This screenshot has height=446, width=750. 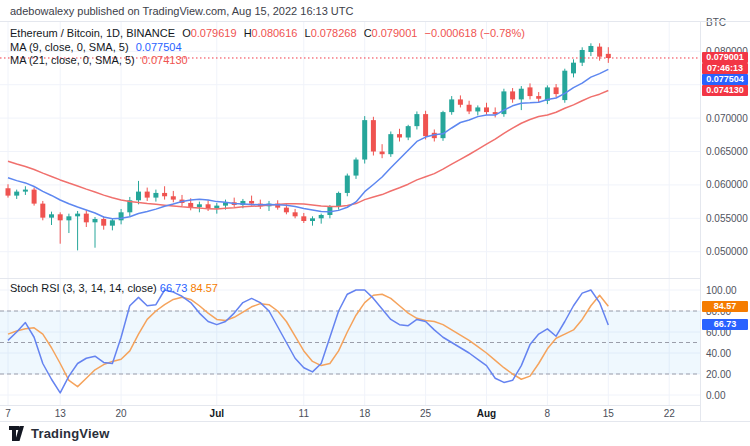 I want to click on price-tick-label: 0.060000, so click(x=727, y=184).